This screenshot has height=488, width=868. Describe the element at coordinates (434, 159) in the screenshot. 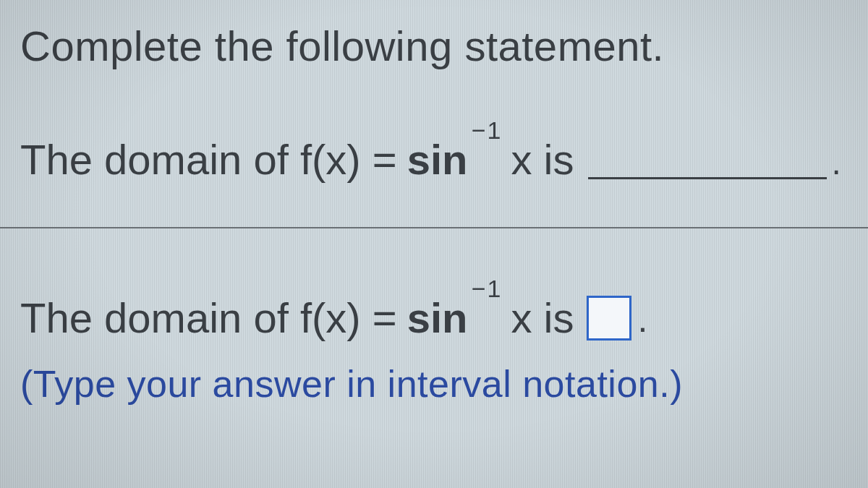

I see `question-statement: The domain of f(x) = sin −1 x is .` at that location.